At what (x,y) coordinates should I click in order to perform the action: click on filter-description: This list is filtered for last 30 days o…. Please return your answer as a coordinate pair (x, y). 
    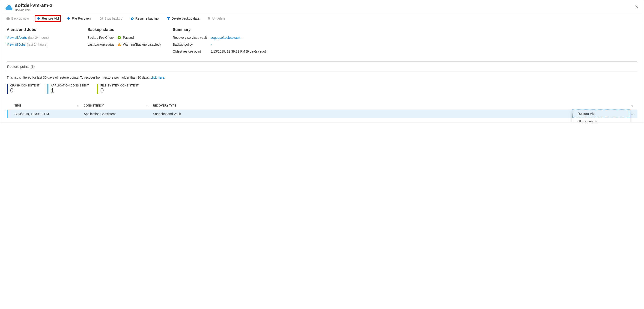
    Looking at the image, I should click on (78, 78).